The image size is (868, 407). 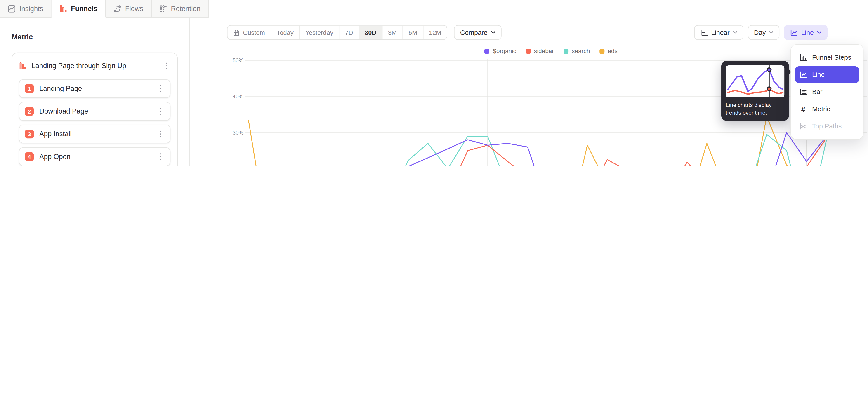 What do you see at coordinates (163, 9) in the screenshot?
I see `retention-icon` at bounding box center [163, 9].